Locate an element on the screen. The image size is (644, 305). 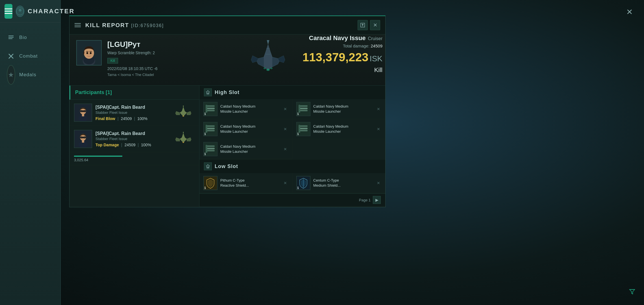
total-damage-value: 24509 is located at coordinates (377, 46).